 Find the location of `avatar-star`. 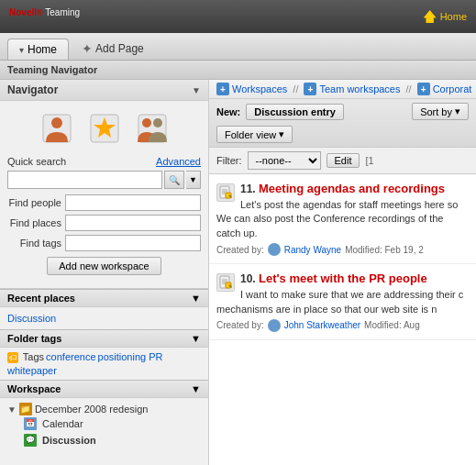

avatar-star is located at coordinates (105, 128).